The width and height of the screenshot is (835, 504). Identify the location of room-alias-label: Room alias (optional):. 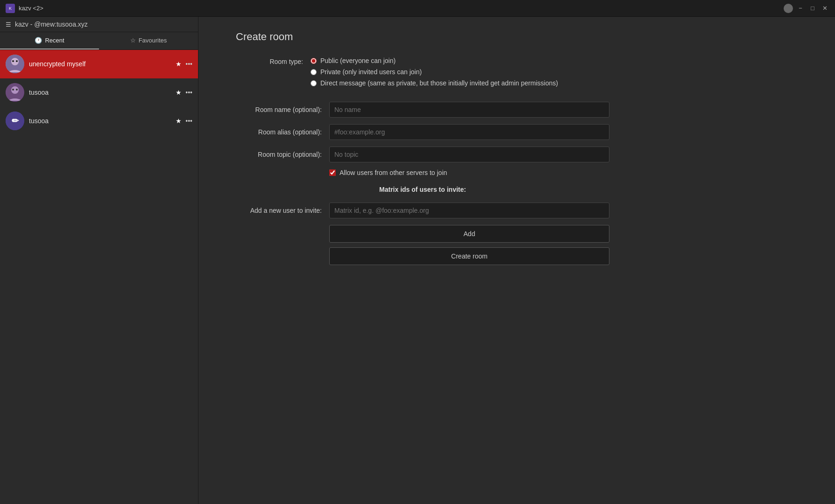
(283, 132).